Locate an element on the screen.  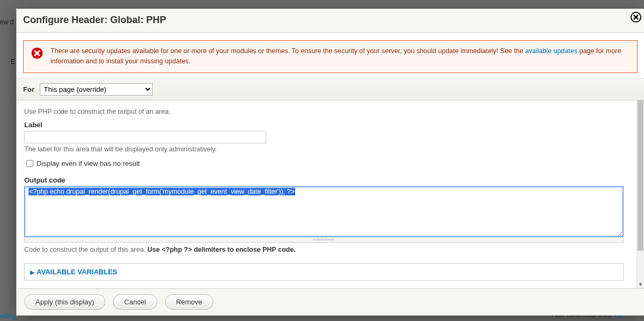
display-empty-checkbox is located at coordinates (30, 163).